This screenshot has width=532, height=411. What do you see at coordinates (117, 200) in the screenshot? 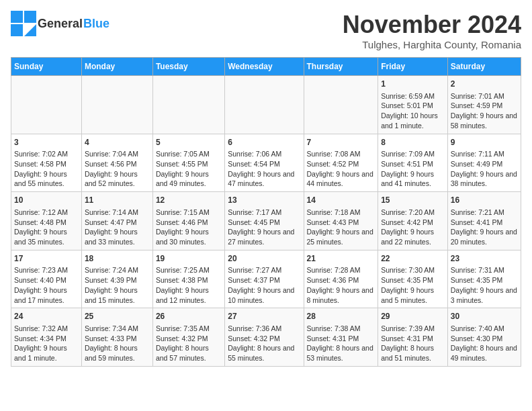
I see `day-number: 11` at bounding box center [117, 200].